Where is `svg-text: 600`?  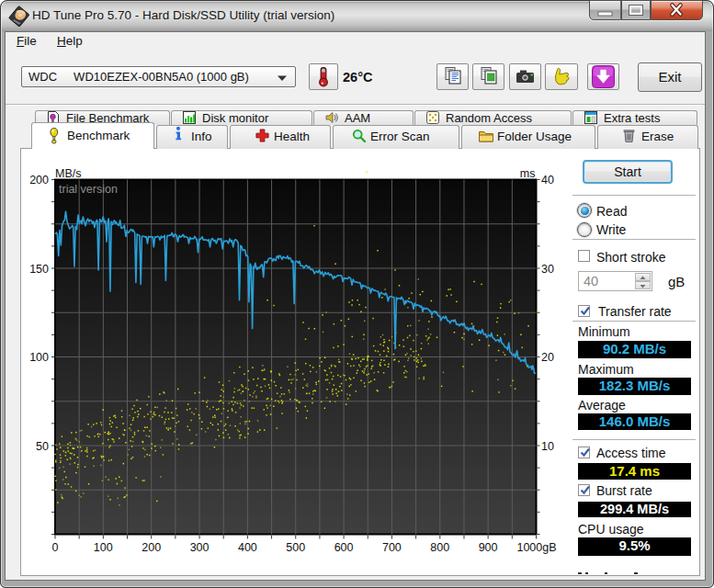 svg-text: 600 is located at coordinates (344, 548).